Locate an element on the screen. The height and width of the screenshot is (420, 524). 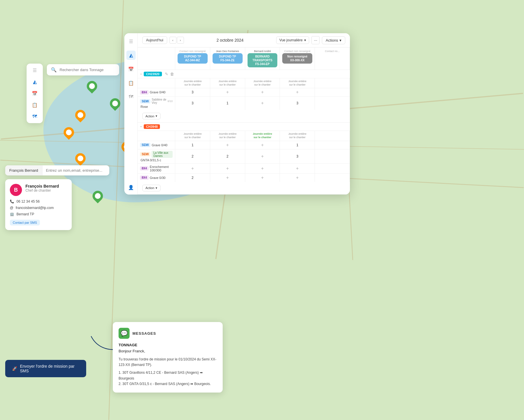
type-badge-semi: SEMI is located at coordinates (145, 101).